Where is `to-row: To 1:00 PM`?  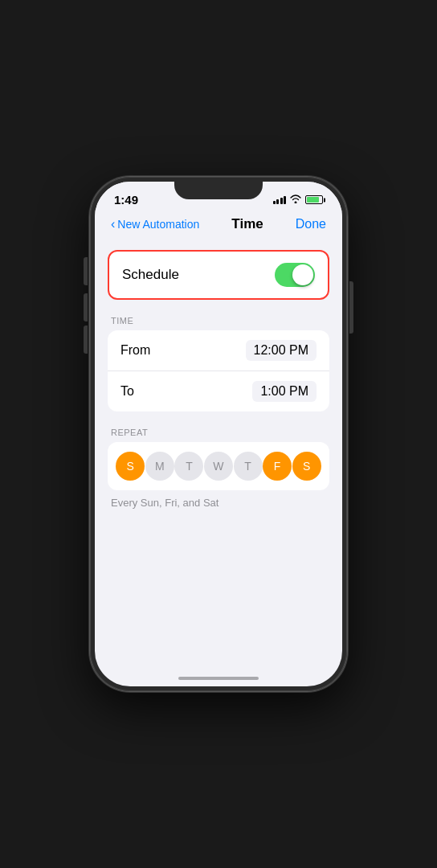 to-row: To 1:00 PM is located at coordinates (218, 391).